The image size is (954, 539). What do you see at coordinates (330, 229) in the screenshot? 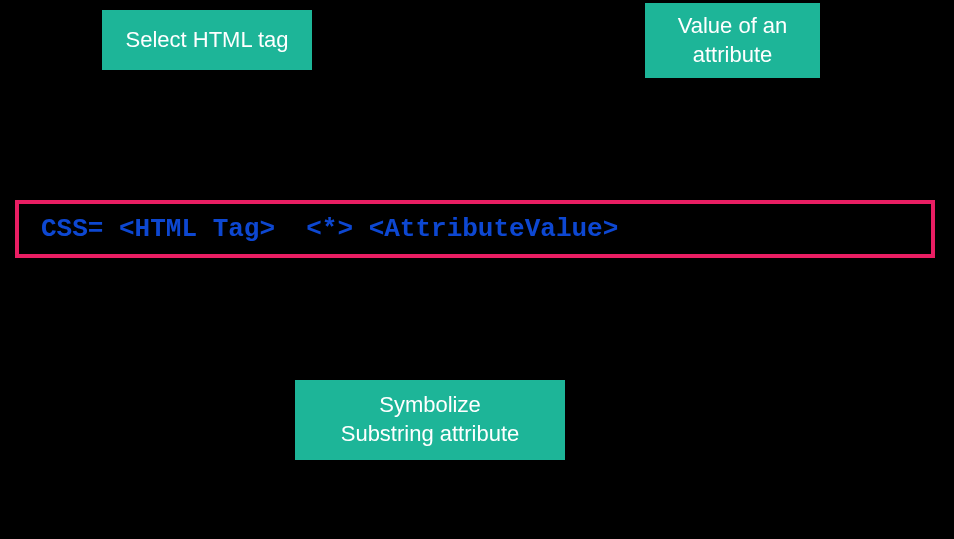
I see `css-selector-code: CSS= <HTML Tag> <*> <AttributeValue>` at bounding box center [330, 229].